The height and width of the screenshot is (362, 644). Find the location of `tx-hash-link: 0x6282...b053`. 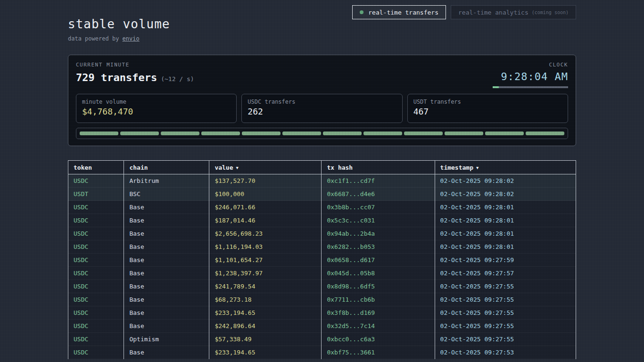

tx-hash-link: 0x6282...b053 is located at coordinates (378, 247).